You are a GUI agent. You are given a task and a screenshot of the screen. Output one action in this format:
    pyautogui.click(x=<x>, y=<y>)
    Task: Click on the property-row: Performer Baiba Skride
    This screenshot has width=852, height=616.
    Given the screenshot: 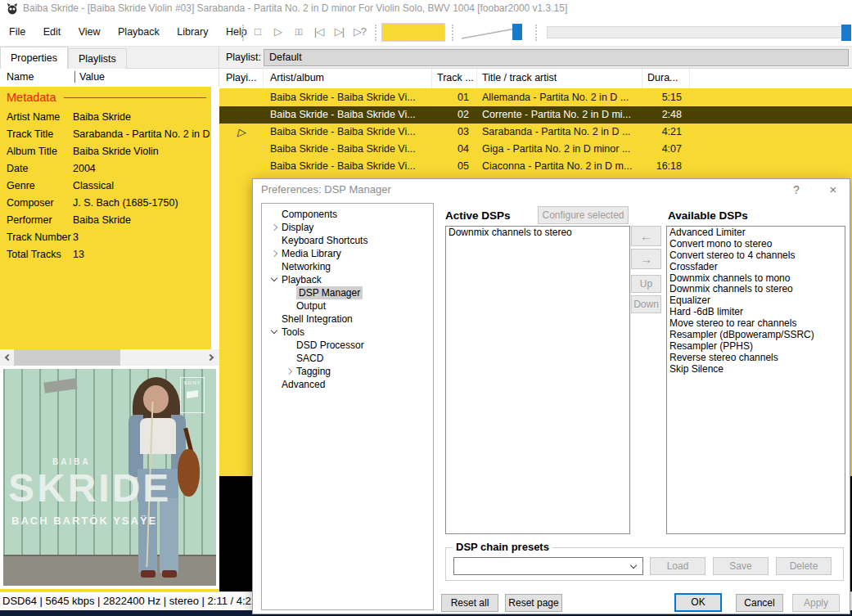 What is the action you would take?
    pyautogui.click(x=106, y=219)
    